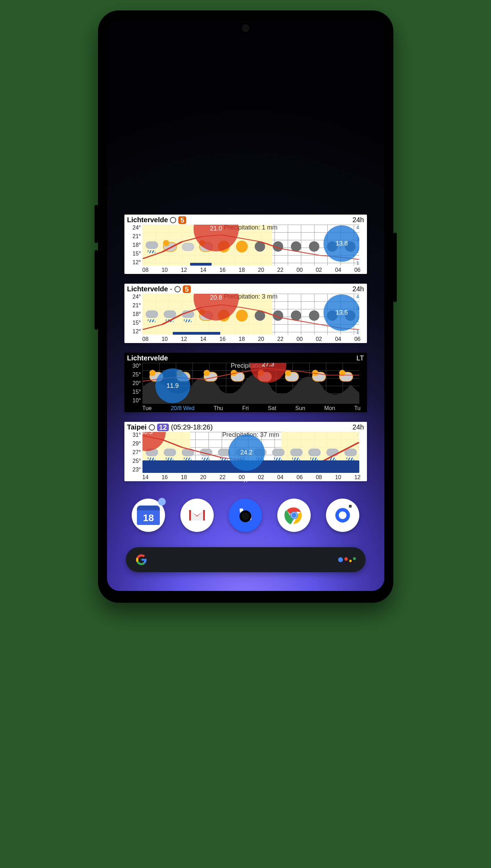 The image size is (491, 868). What do you see at coordinates (245, 482) in the screenshot?
I see `app-drawer-handle: ^` at bounding box center [245, 482].